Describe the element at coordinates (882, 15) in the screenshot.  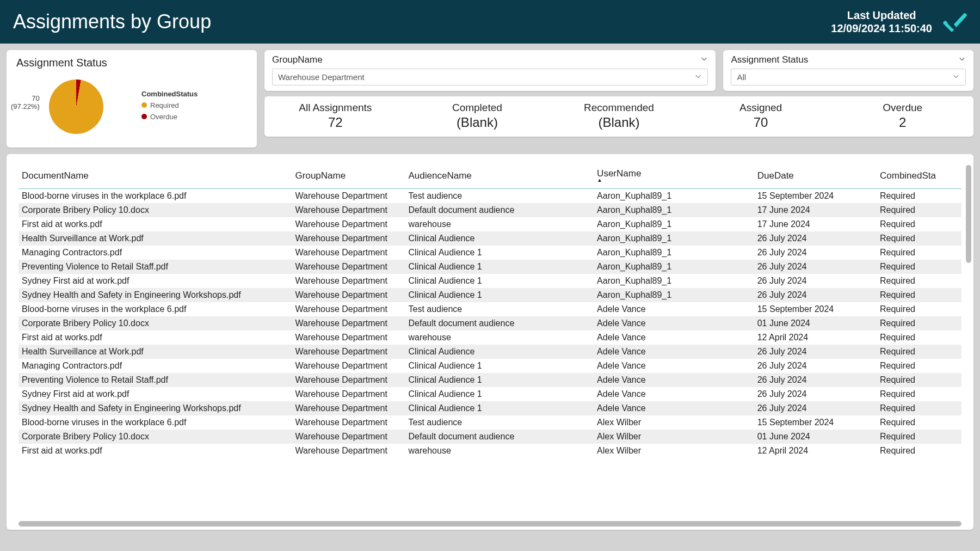
I see `last-updated-label: Last Updated` at that location.